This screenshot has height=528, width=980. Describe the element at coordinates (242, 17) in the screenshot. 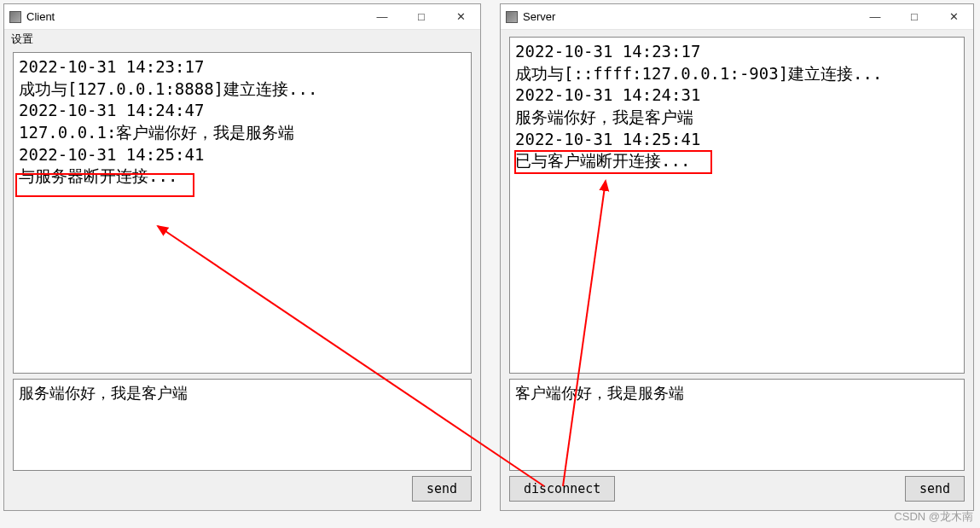

I see `client-titlebar: Client — □ ✕` at that location.